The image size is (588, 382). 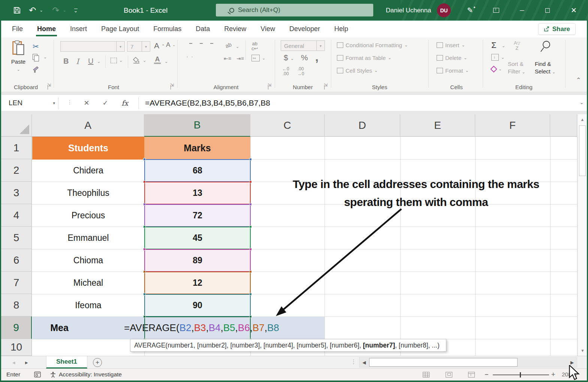 I want to click on confirm-entry-icon: ✓, so click(x=105, y=103).